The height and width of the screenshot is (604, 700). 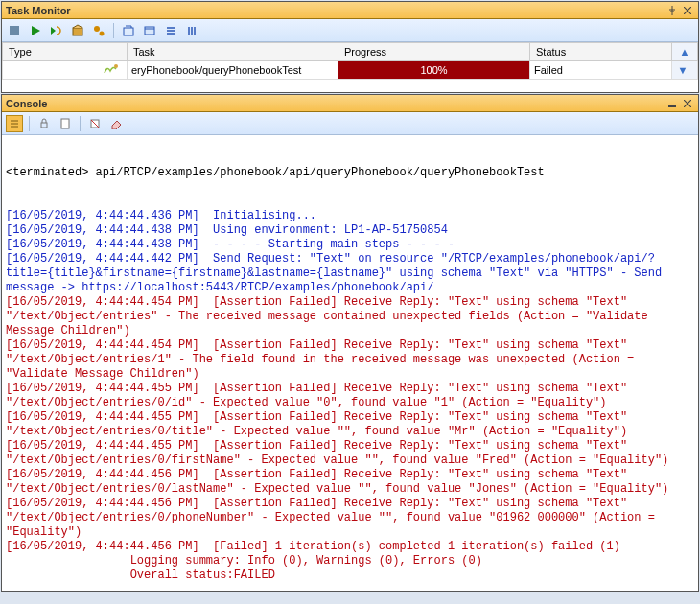 I want to click on col-type: Type, so click(x=65, y=52).